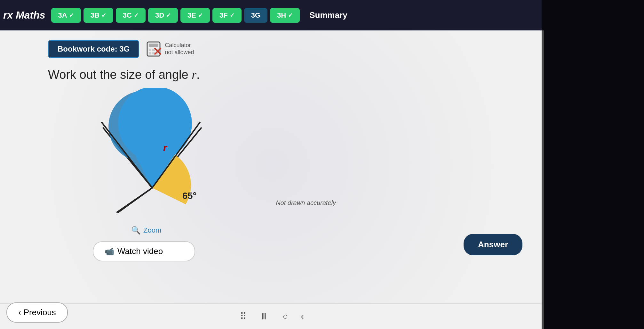 Image resolution: width=644 pixels, height=329 pixels. Describe the element at coordinates (104, 15) in the screenshot. I see `tab-3b-check: ✓` at that location.